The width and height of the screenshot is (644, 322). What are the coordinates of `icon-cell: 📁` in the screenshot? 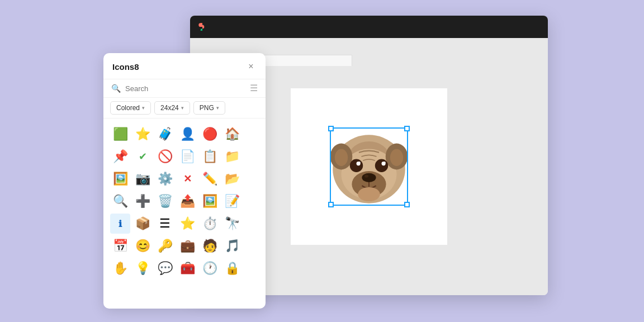 It's located at (232, 157).